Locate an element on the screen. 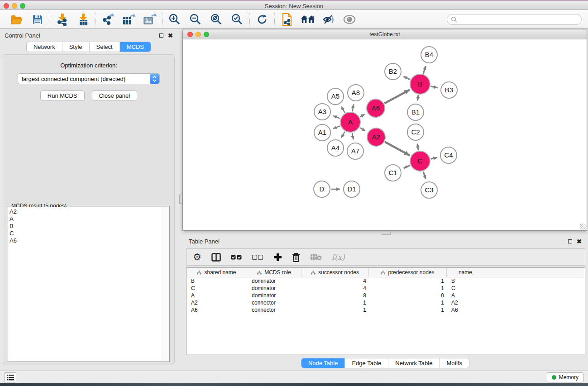  splitter-handle-vertical is located at coordinates (181, 199).